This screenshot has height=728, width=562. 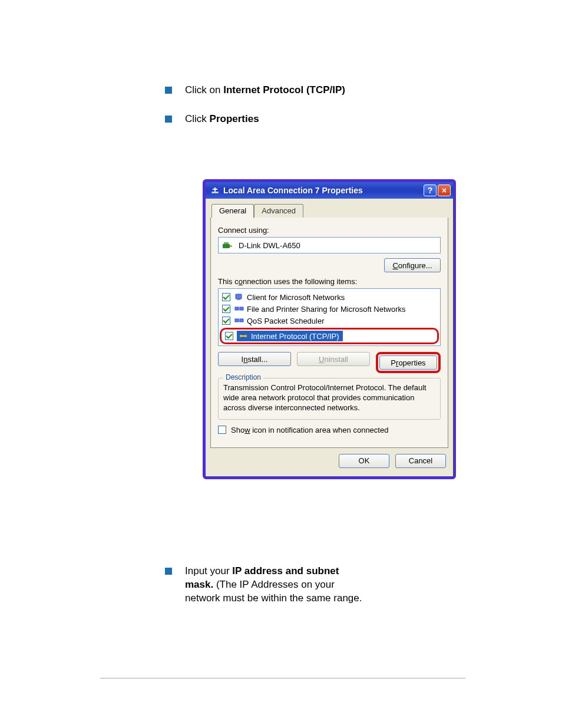 What do you see at coordinates (329, 321) in the screenshot?
I see `list-item: QoS Packet Scheduler` at bounding box center [329, 321].